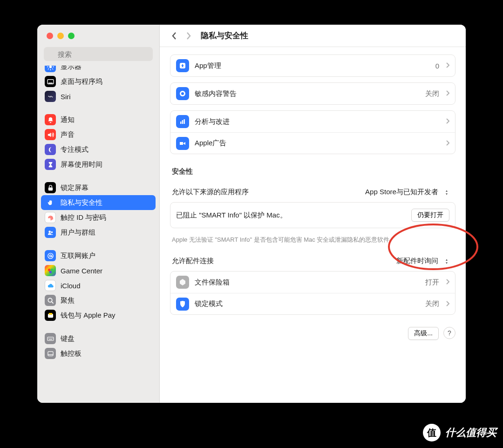  I want to click on window-controls, so click(98, 36).